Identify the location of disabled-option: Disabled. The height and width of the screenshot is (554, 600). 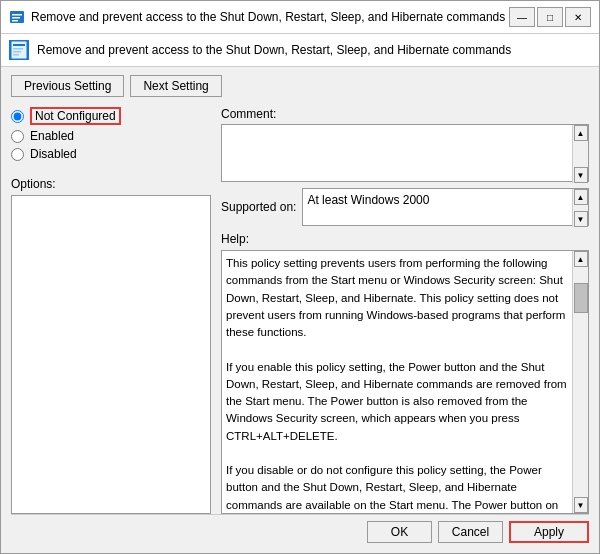
(111, 154).